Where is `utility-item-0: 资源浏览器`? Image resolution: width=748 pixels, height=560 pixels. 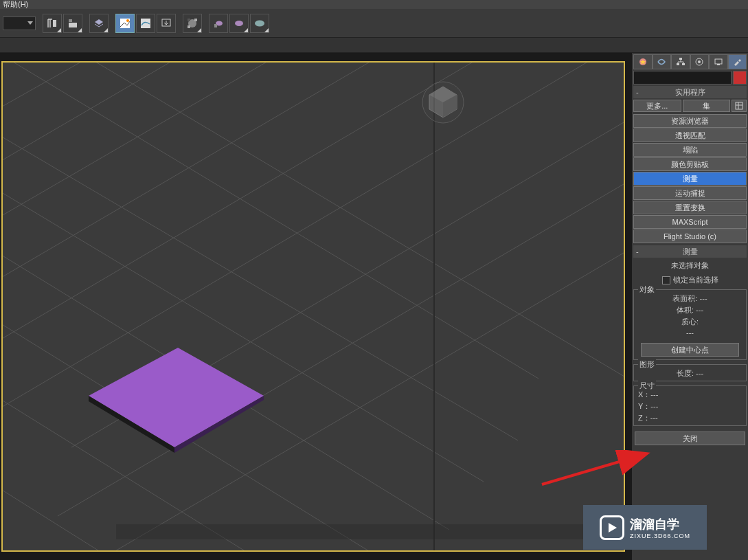 utility-item-0: 资源浏览器 is located at coordinates (690, 121).